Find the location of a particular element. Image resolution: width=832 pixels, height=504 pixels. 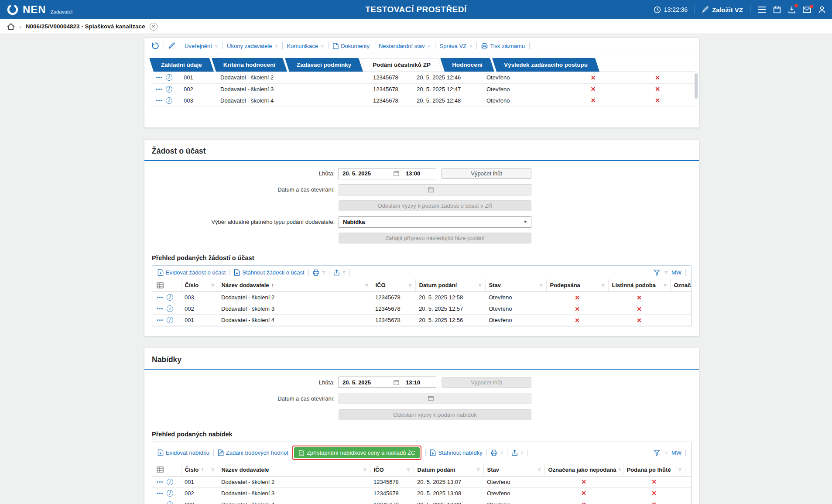

deadline-time-value: 13:00 is located at coordinates (419, 174).